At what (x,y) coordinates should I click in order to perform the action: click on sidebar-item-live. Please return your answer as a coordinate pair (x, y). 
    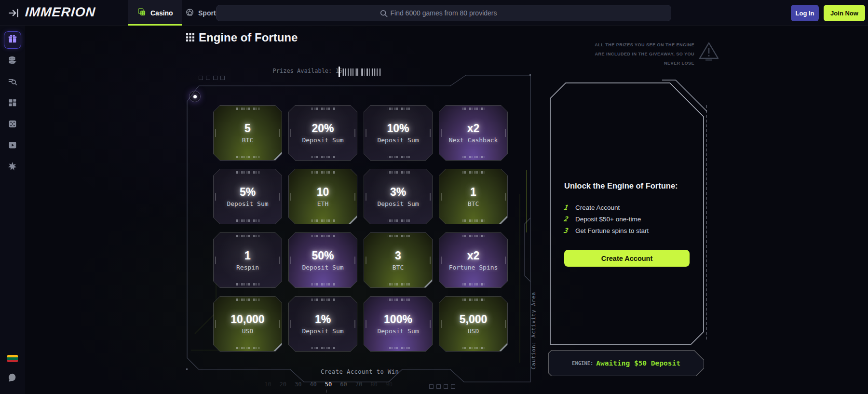
    Looking at the image, I should click on (13, 146).